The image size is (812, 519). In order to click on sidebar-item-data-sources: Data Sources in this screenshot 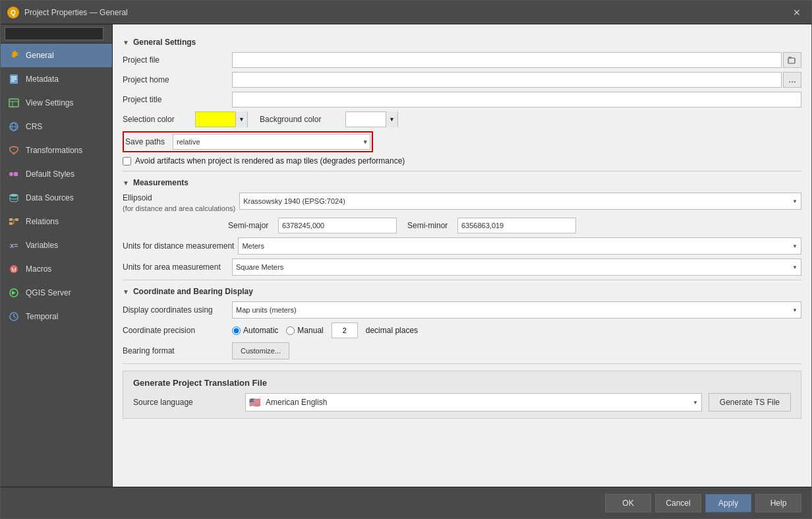, I will do `click(57, 198)`.